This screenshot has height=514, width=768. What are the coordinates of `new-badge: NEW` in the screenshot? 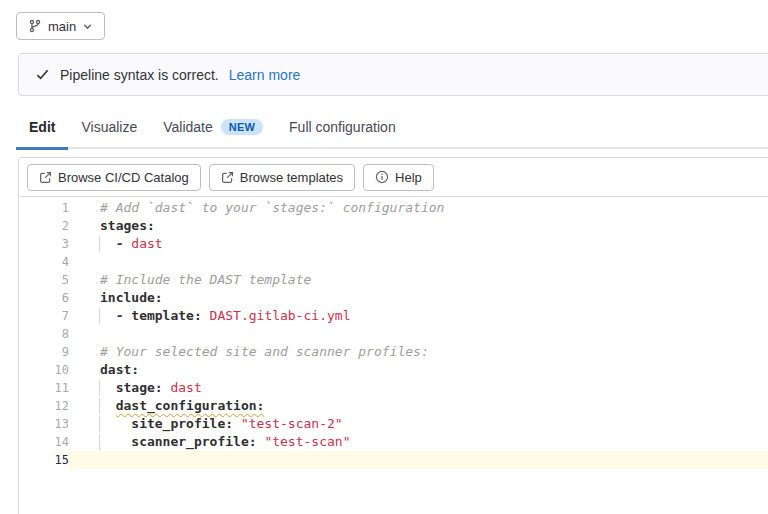 It's located at (242, 127).